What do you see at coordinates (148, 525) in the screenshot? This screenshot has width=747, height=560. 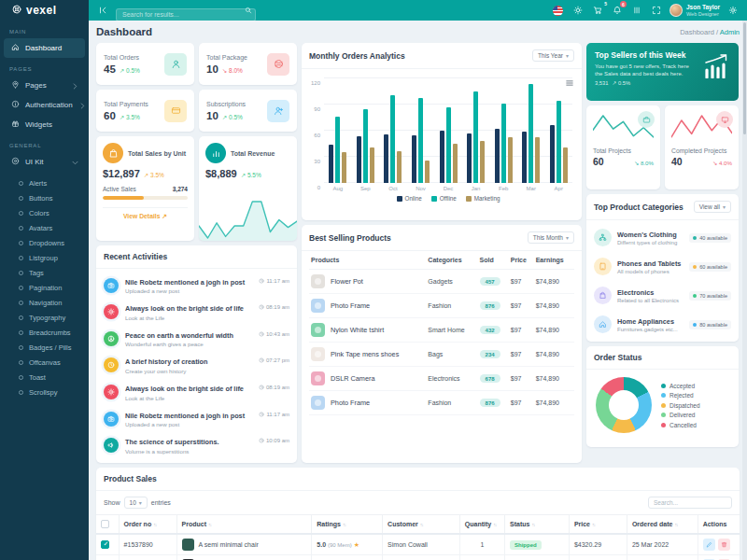 I see `column-header-order-no: Order no↑↓` at bounding box center [148, 525].